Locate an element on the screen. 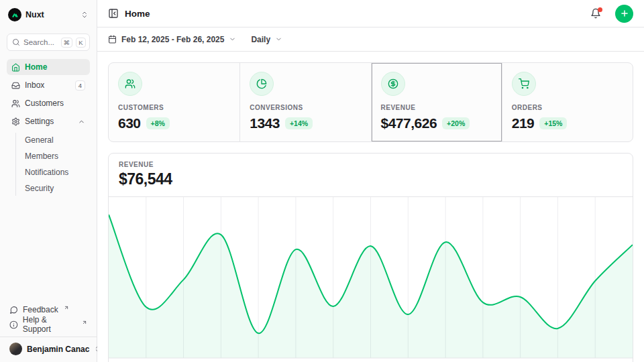 The height and width of the screenshot is (362, 644). nuxt-logo-icon is located at coordinates (15, 15).